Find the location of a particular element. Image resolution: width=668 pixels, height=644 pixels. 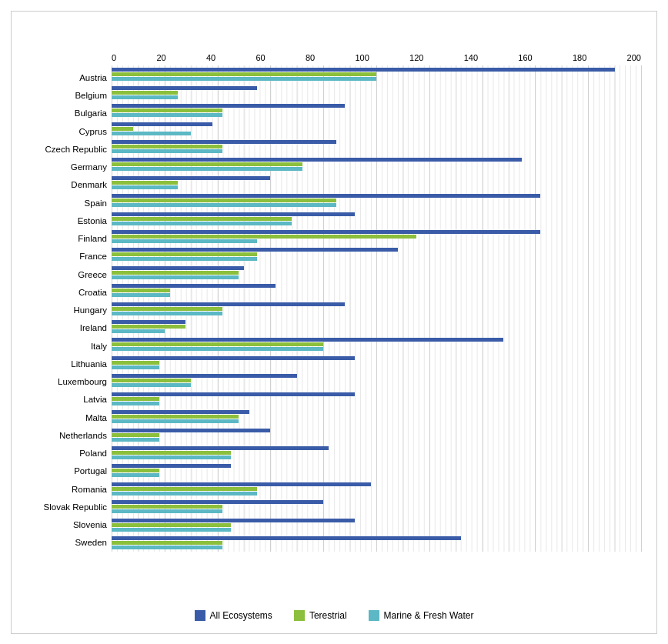

y-label: Finland is located at coordinates (69, 239).